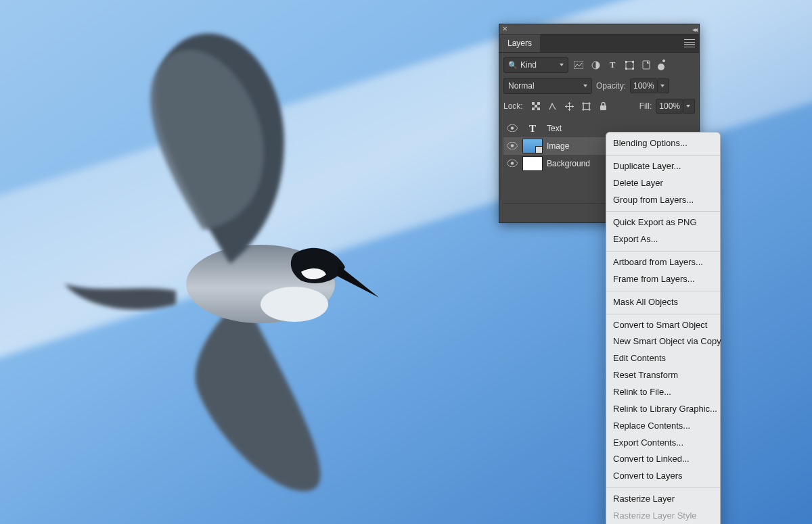 The width and height of the screenshot is (812, 524). What do you see at coordinates (539, 150) in the screenshot?
I see `smart-object-badge-icon` at bounding box center [539, 150].